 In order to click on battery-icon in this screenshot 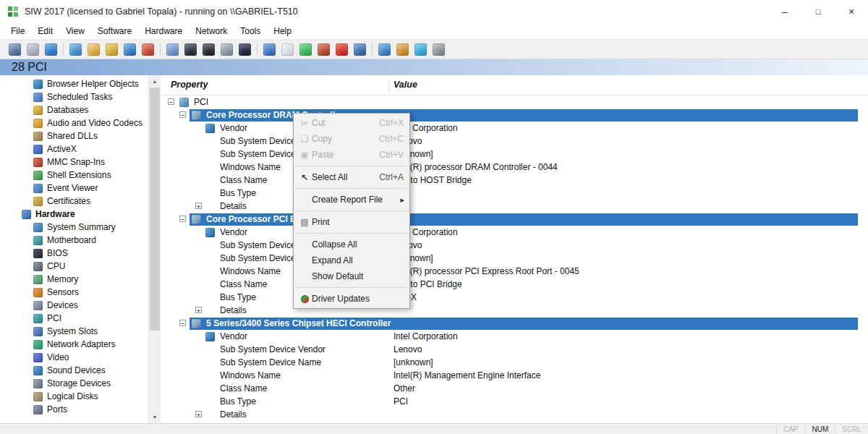, I will do `click(227, 49)`.